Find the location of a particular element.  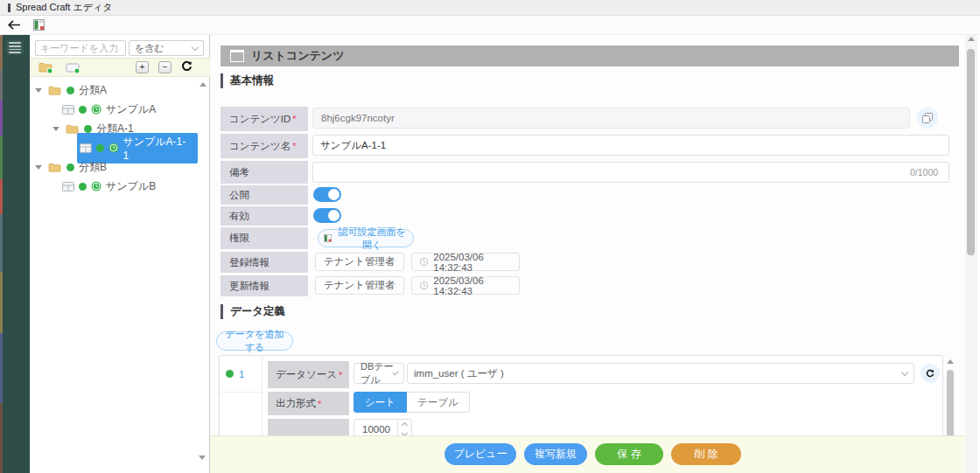

enabled-label: 有効 is located at coordinates (264, 216).